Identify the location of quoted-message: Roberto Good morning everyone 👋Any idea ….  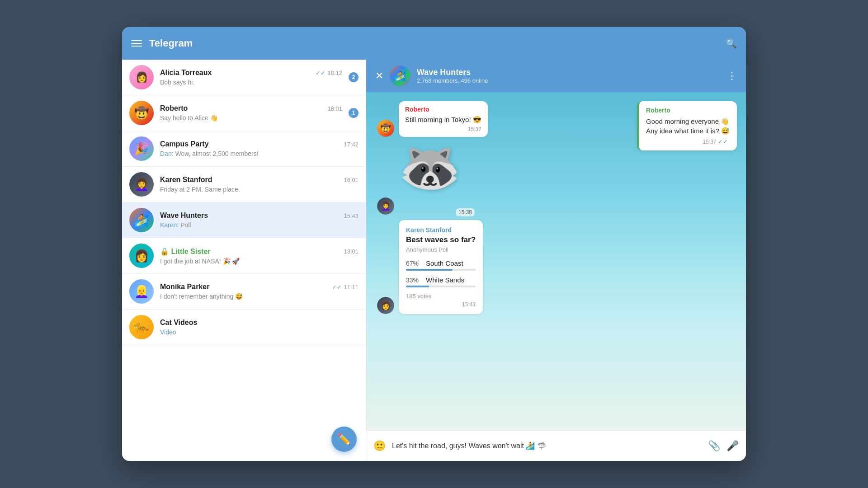
(687, 126).